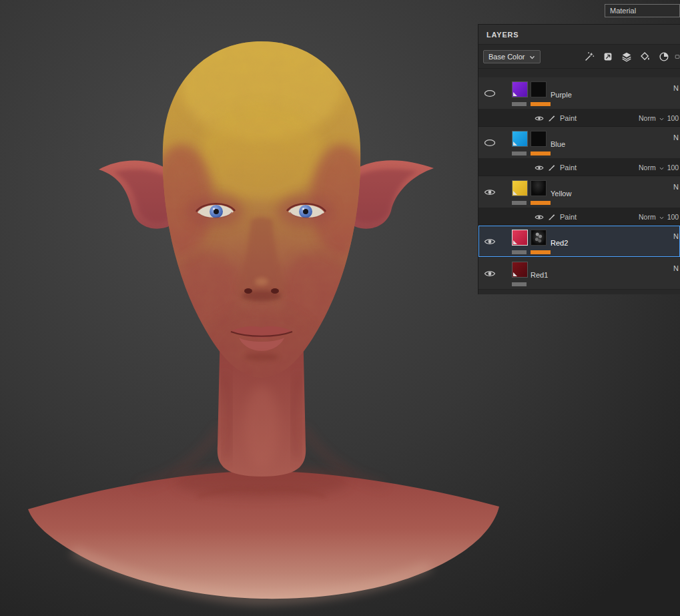  What do you see at coordinates (664, 57) in the screenshot?
I see `smart-material-pie-icon` at bounding box center [664, 57].